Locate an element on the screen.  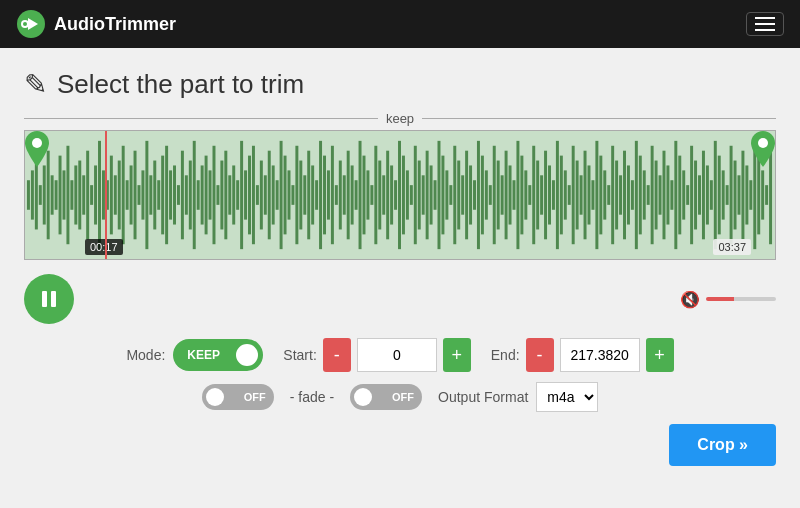
format-select: m4a mp3 ogg wav is located at coordinates (567, 397).